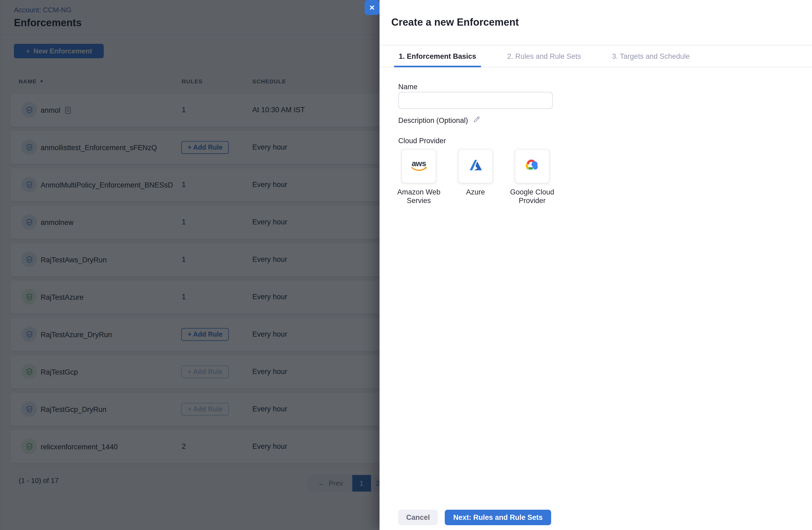 This screenshot has width=812, height=530. Describe the element at coordinates (422, 141) in the screenshot. I see `cloud-provider-label: Cloud Provider` at that location.